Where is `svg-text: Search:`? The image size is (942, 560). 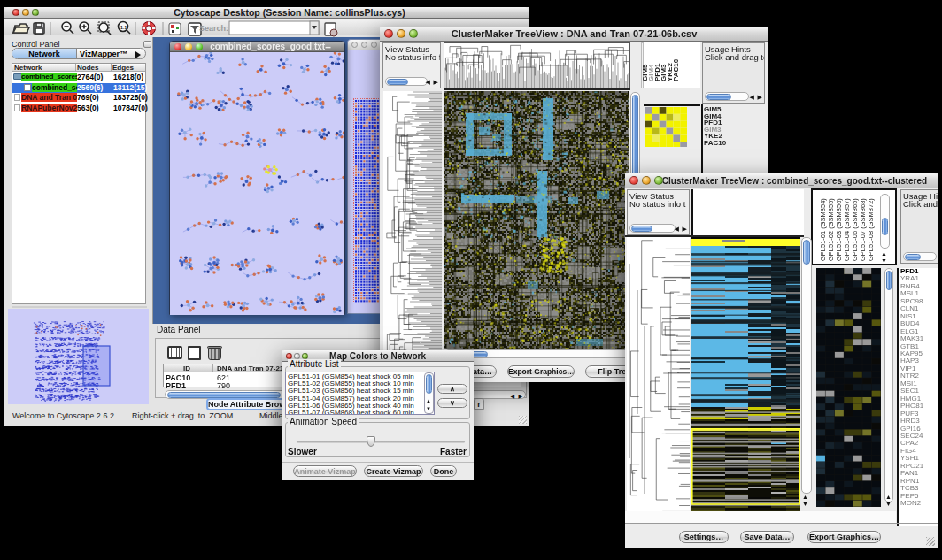 svg-text: Search: is located at coordinates (214, 28).